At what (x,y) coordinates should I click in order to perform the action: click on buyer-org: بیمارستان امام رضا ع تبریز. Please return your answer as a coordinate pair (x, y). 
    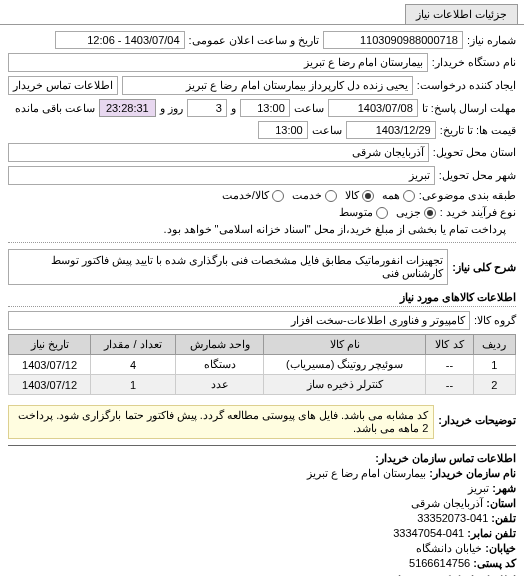
    Looking at the image, I should click on (218, 62).